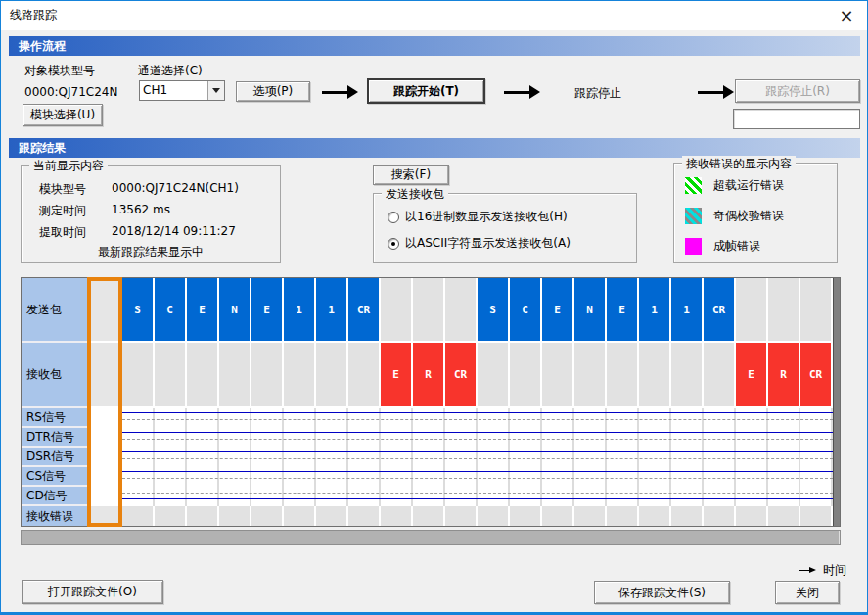 The image size is (868, 615). I want to click on packet-display-group: 发送接收包 以16进制数显示发送接收包(H) 以ASCII字符显示发送接收包(A…, so click(505, 228).